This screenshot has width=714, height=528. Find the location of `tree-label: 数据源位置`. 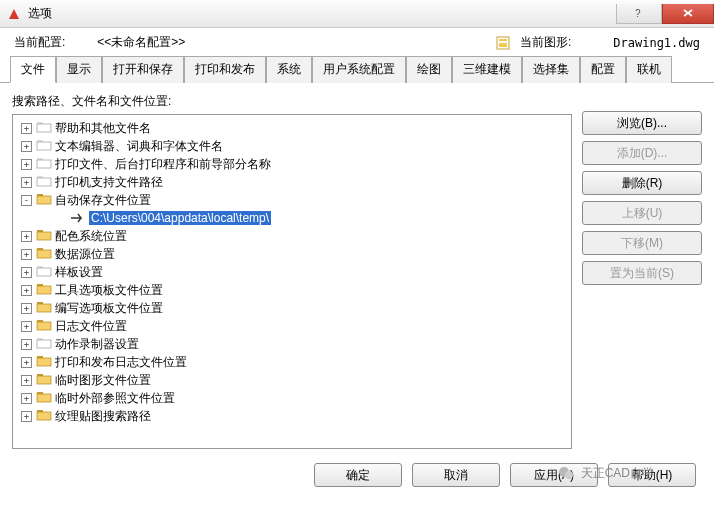

tree-label: 数据源位置 is located at coordinates (85, 254).